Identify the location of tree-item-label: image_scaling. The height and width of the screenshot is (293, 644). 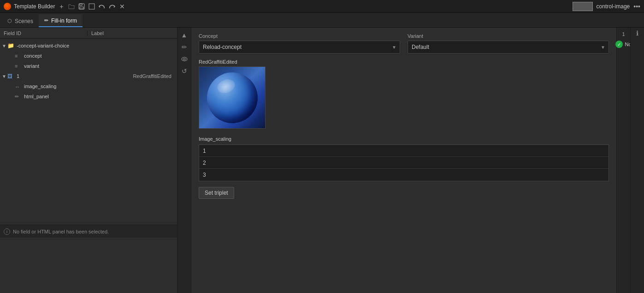
(99, 86).